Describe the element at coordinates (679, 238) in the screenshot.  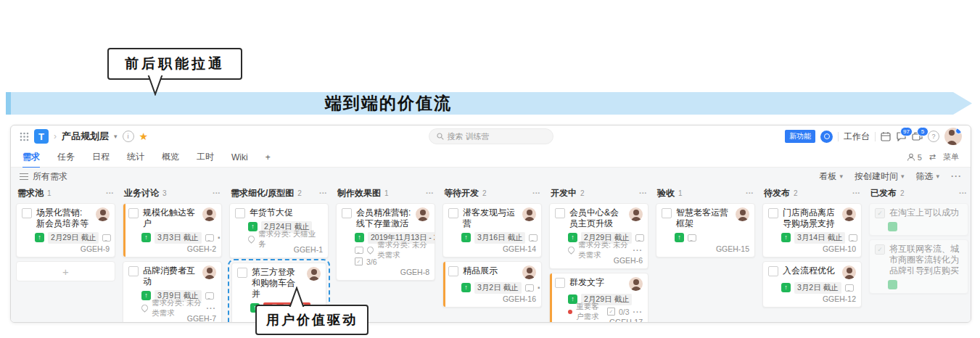
I see `story-type-icon: ↑` at that location.